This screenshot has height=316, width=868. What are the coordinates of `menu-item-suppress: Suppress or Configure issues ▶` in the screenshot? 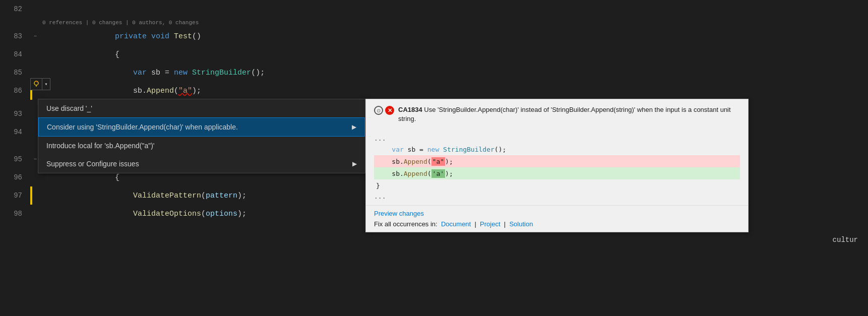 It's located at (202, 164).